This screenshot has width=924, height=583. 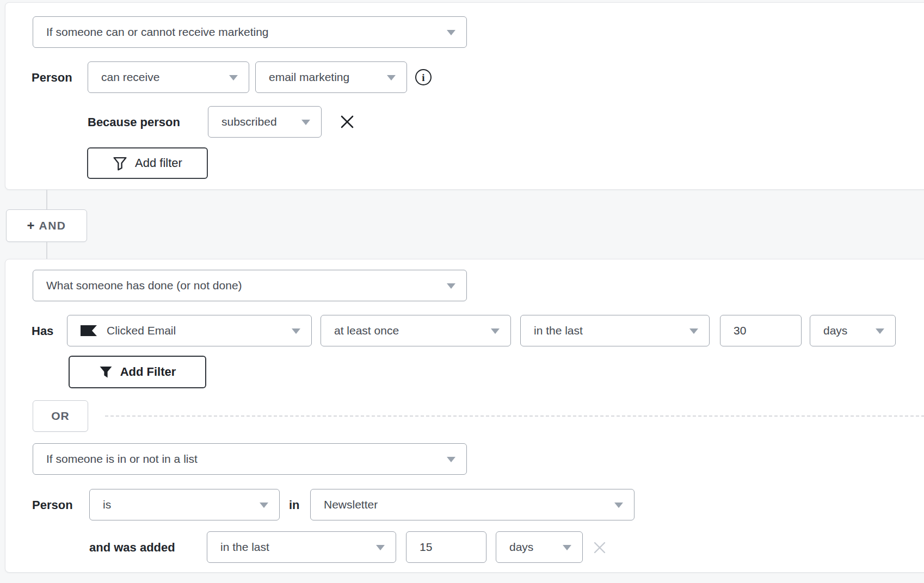 What do you see at coordinates (350, 505) in the screenshot?
I see `list-value: Newsletter` at bounding box center [350, 505].